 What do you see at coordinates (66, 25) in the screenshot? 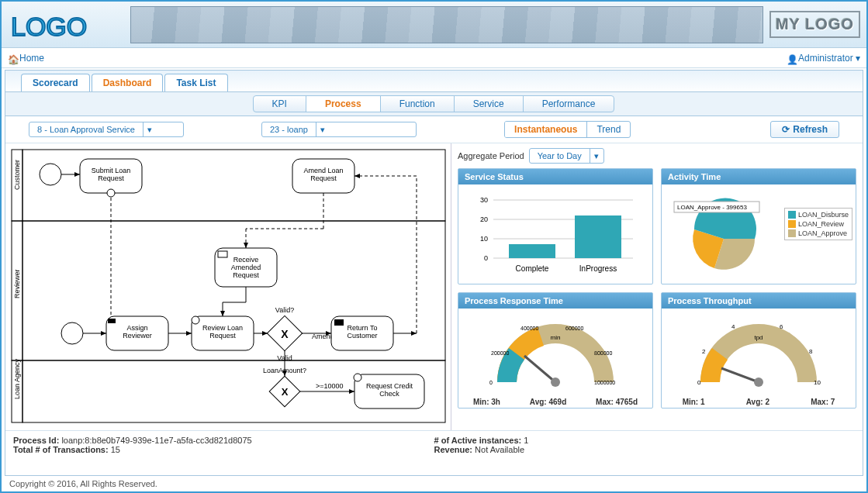
I see `logo-left: LOGO` at bounding box center [66, 25].